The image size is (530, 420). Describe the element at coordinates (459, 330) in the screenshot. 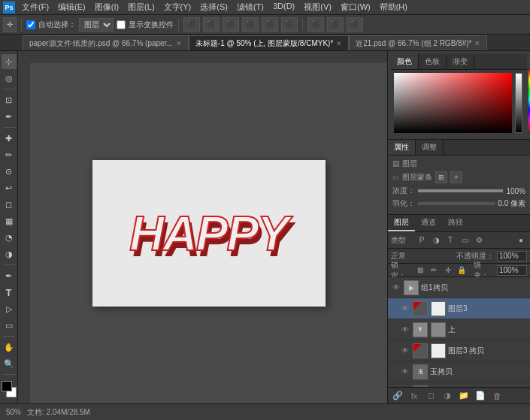

I see `layer-top1: 👁 T 上` at that location.